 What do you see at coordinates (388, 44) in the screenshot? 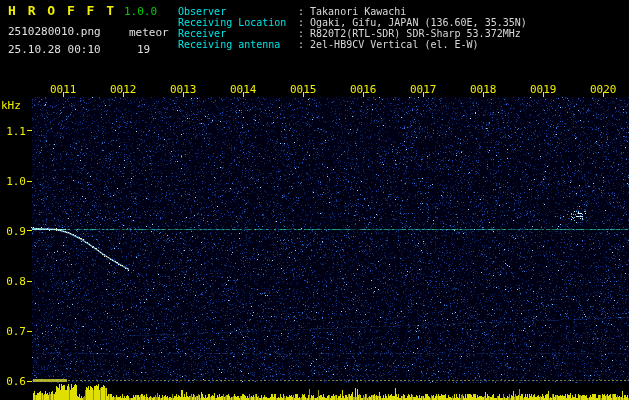
I see `info-value: : 2el-HB9CV Vertical (el. E-W)` at bounding box center [388, 44].